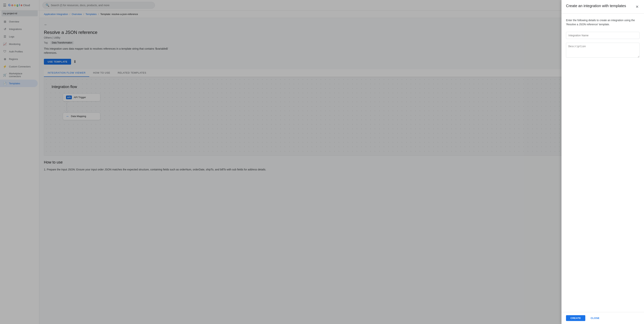 This screenshot has height=324, width=644. I want to click on panel-body: Enter the following details to create an…, so click(603, 163).